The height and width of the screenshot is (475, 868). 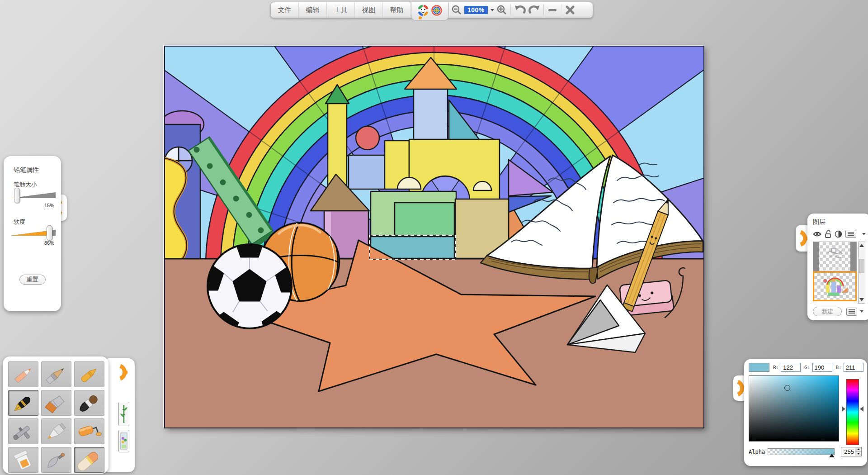 I want to click on tool-ink-brush, so click(x=90, y=403).